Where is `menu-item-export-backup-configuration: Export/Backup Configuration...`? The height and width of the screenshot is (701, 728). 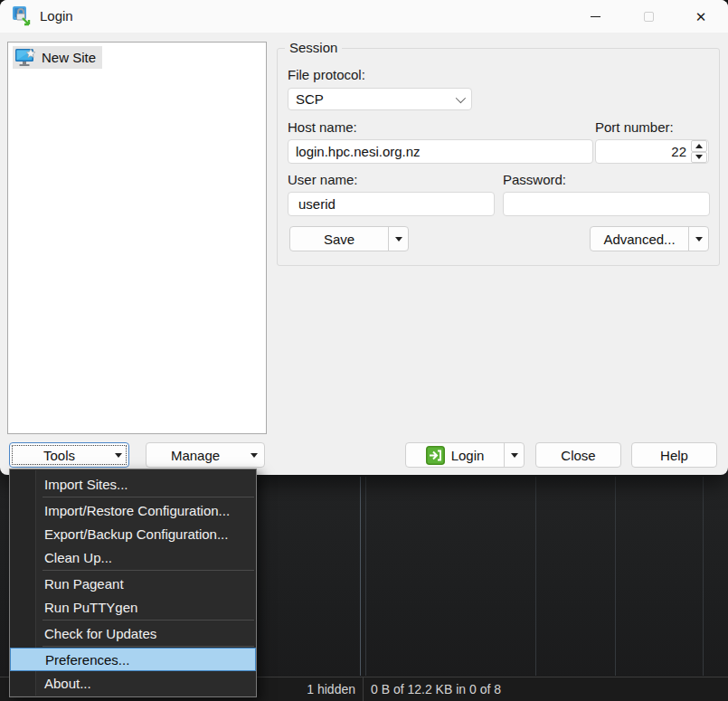
menu-item-export-backup-configuration: Export/Backup Configuration... is located at coordinates (133, 534).